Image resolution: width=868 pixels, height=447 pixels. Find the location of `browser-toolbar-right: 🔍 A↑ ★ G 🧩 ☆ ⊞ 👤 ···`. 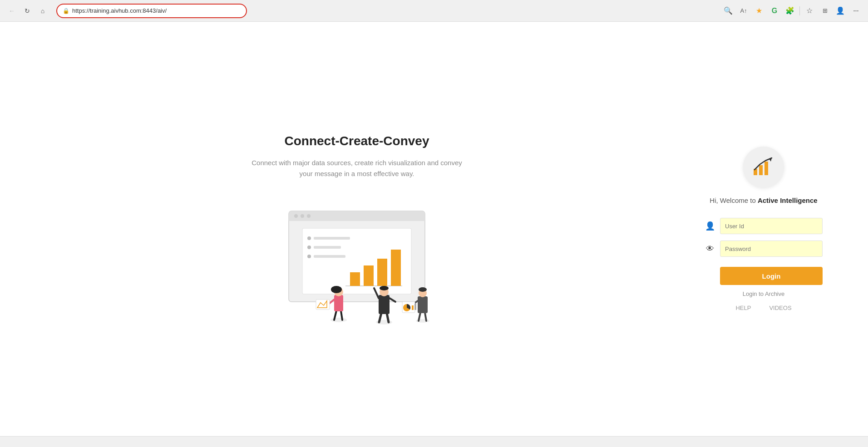

browser-toolbar-right: 🔍 A↑ ★ G 🧩 ☆ ⊞ 👤 ··· is located at coordinates (792, 11).